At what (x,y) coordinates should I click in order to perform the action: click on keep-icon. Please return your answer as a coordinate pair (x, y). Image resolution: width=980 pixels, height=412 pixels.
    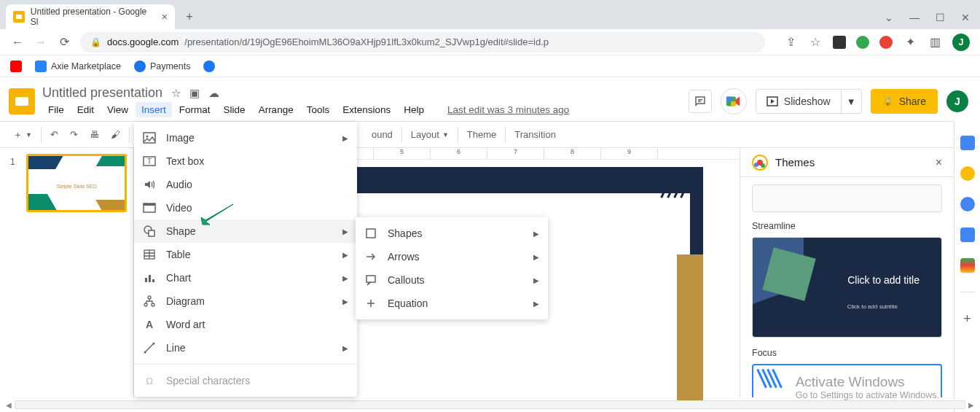
    Looking at the image, I should click on (968, 174).